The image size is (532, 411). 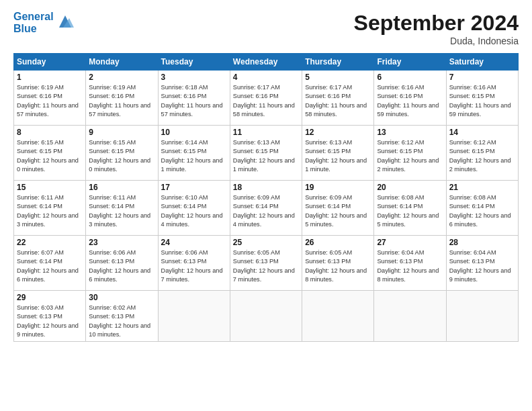 I want to click on day-info: Sunrise: 6:18 AM Sunset: 6:16 PM Dayligh…, so click(x=194, y=101).